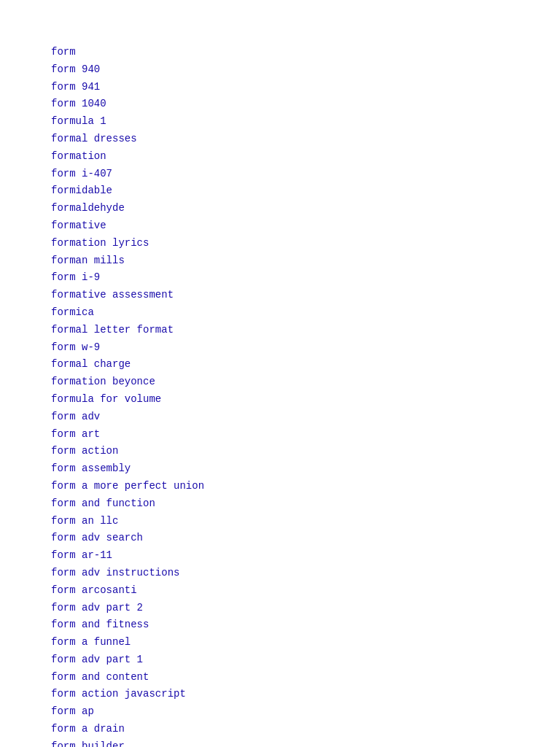  Describe the element at coordinates (280, 678) in the screenshot. I see `list-item: form and content` at that location.